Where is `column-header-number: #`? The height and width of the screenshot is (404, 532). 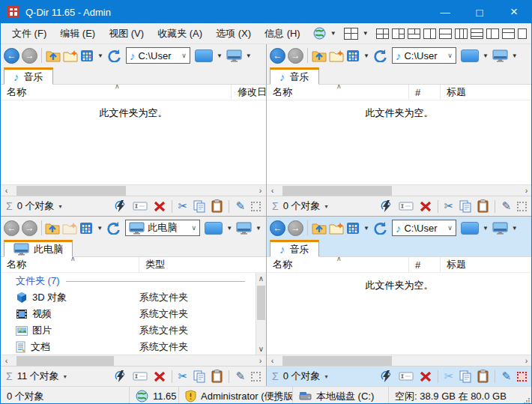 column-header-number: # is located at coordinates (425, 265).